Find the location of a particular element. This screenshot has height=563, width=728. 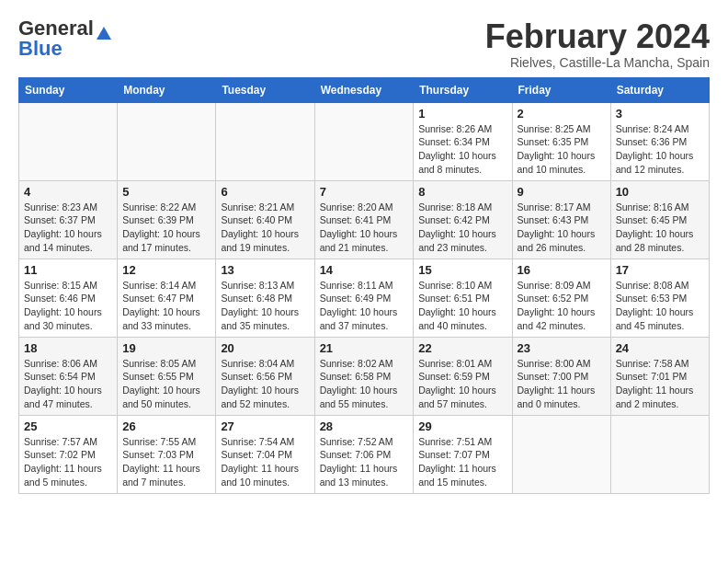

calendar-cell: 9Sunrise: 8:17 AM Sunset: 6:43 PM Daylig… is located at coordinates (561, 219).